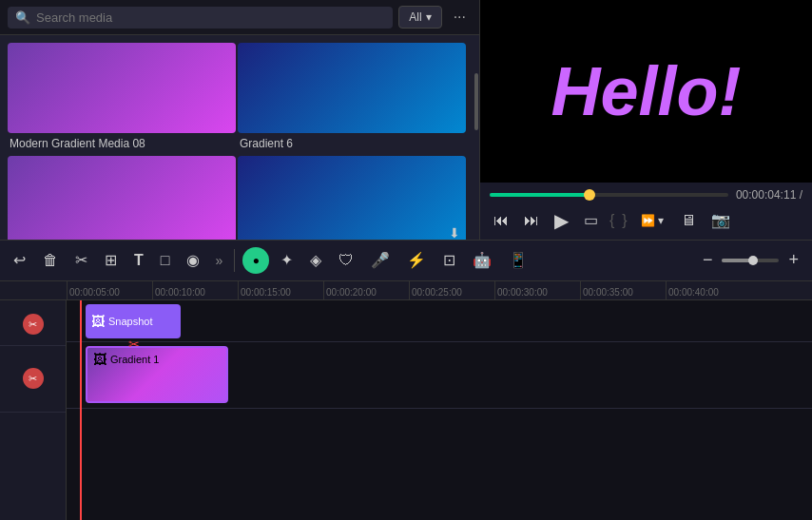  I want to click on gradient1-clip: 🖼 Gradient 1, so click(157, 375).